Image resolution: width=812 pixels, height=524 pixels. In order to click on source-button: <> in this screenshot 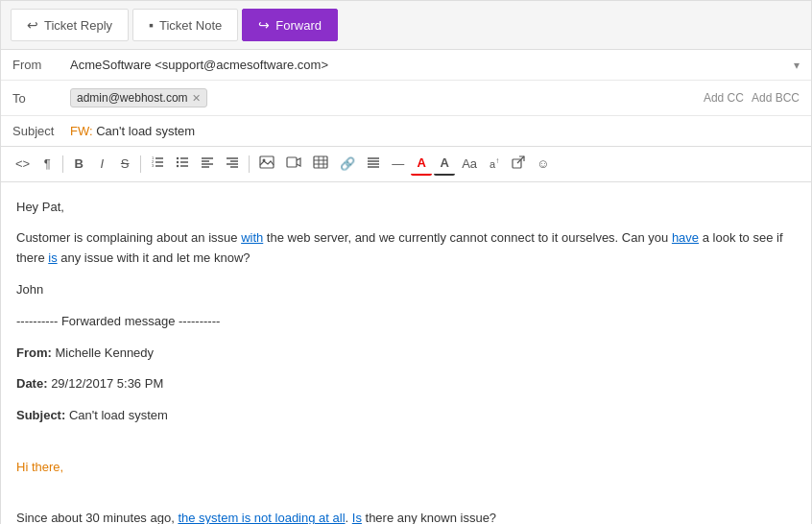, I will do `click(23, 164)`.